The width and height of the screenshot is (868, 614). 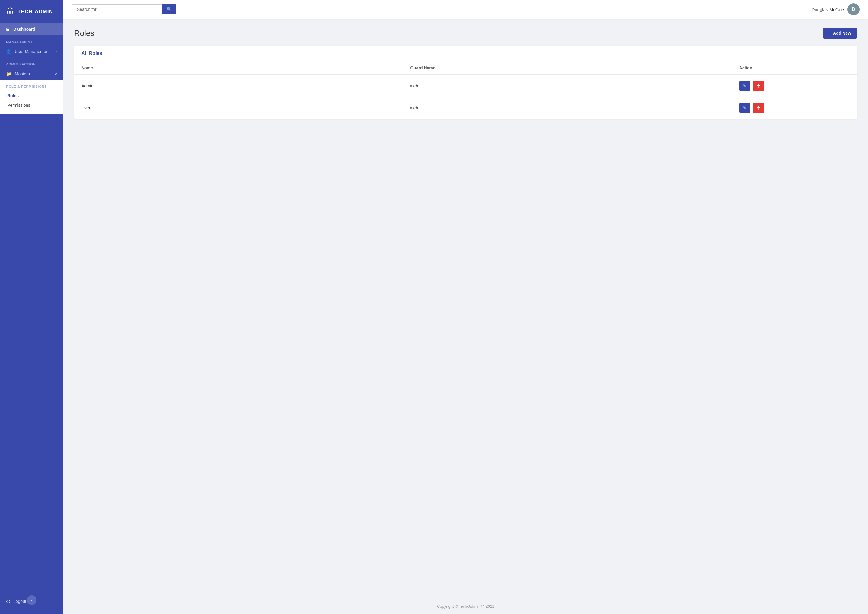 What do you see at coordinates (9, 51) in the screenshot?
I see `user-management-icon: 👤` at bounding box center [9, 51].